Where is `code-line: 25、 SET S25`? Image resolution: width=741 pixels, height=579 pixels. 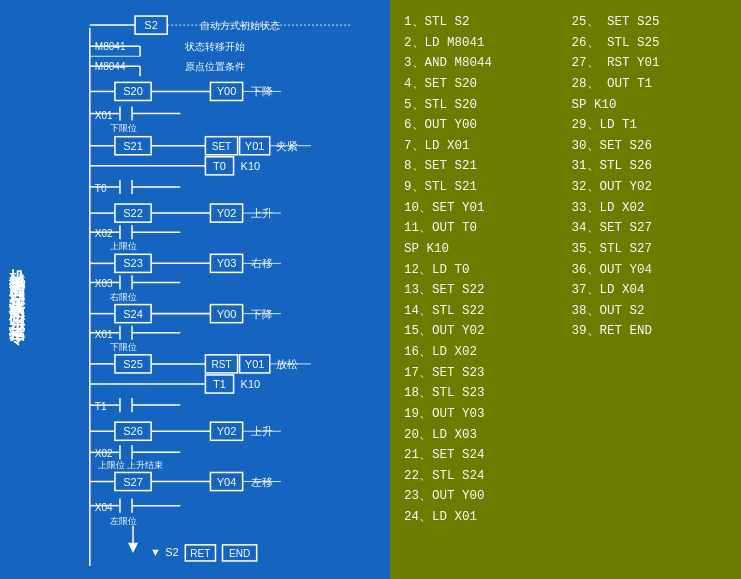 code-line: 25、 SET S25 is located at coordinates (650, 22).